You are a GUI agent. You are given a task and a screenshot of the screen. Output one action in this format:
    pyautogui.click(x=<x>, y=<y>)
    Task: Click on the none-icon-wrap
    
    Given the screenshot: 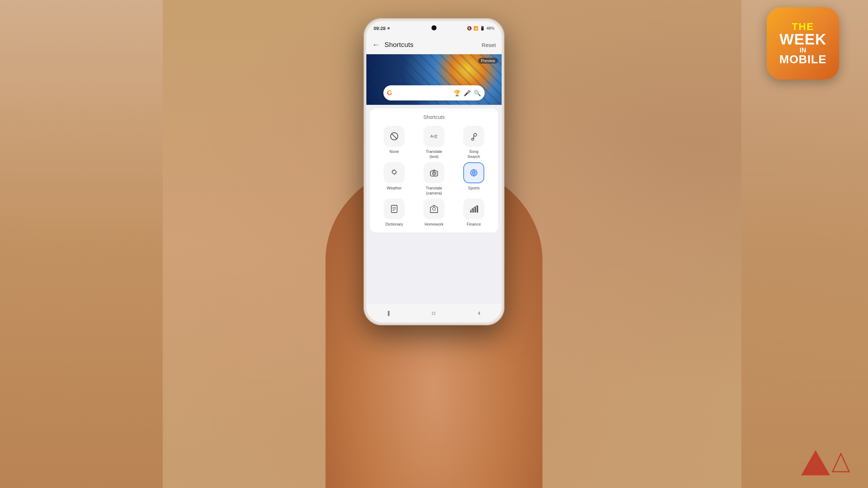 What is the action you would take?
    pyautogui.click(x=394, y=136)
    